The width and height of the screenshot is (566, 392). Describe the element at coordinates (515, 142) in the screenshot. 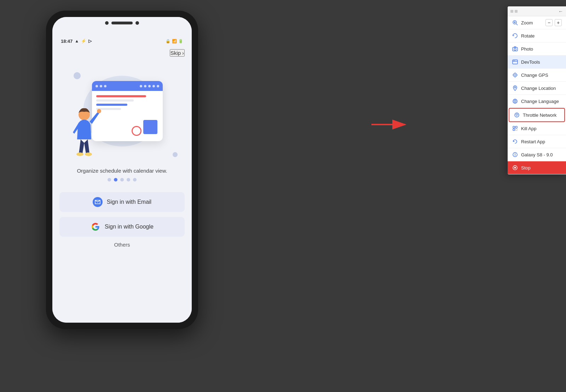

I see `restart-icon` at that location.